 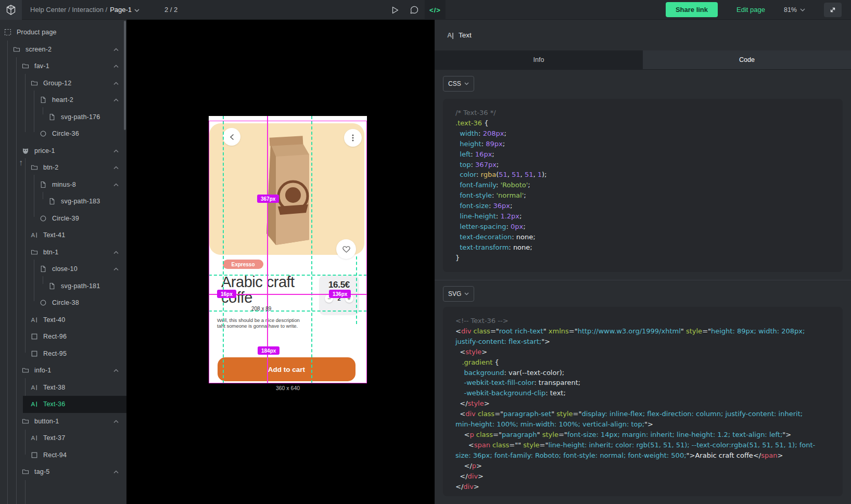 What do you see at coordinates (63, 235) in the screenshot?
I see `layer-row-text-41: AText-41` at bounding box center [63, 235].